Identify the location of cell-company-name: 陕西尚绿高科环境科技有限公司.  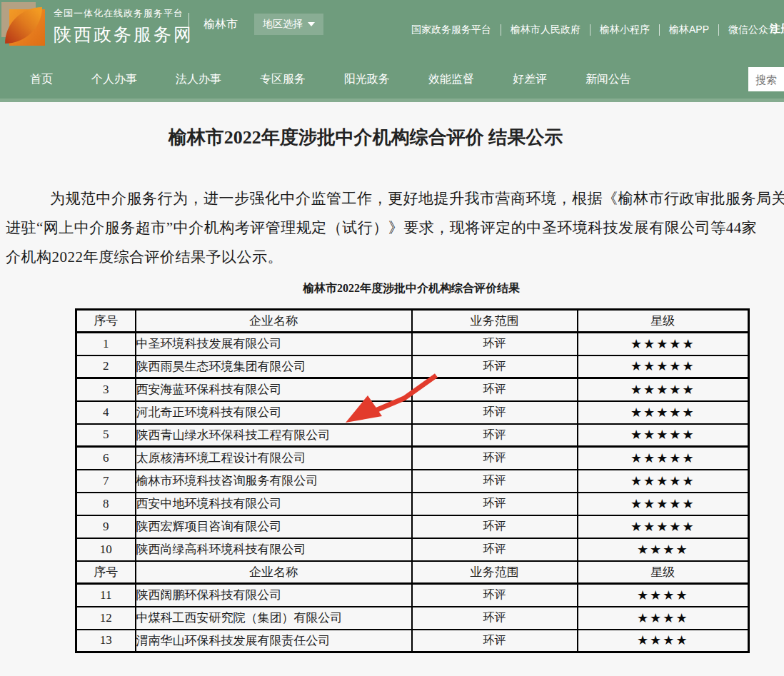
(274, 550).